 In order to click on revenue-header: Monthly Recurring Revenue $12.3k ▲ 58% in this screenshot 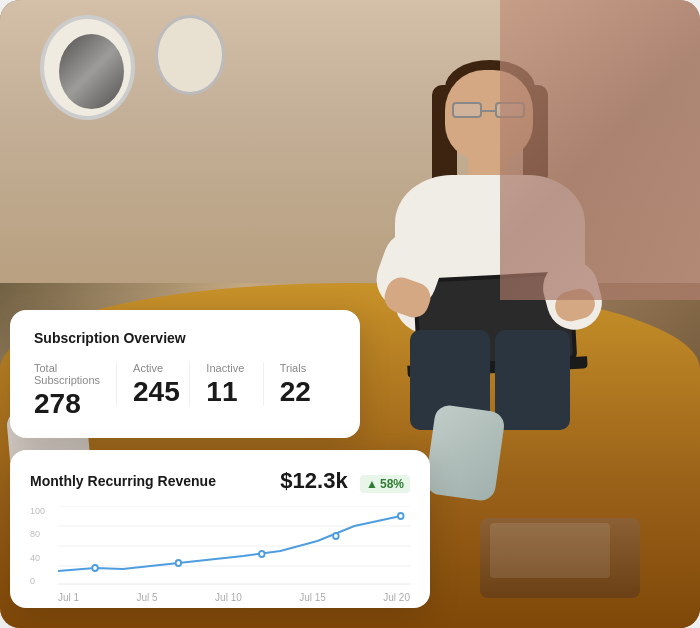, I will do `click(220, 481)`.